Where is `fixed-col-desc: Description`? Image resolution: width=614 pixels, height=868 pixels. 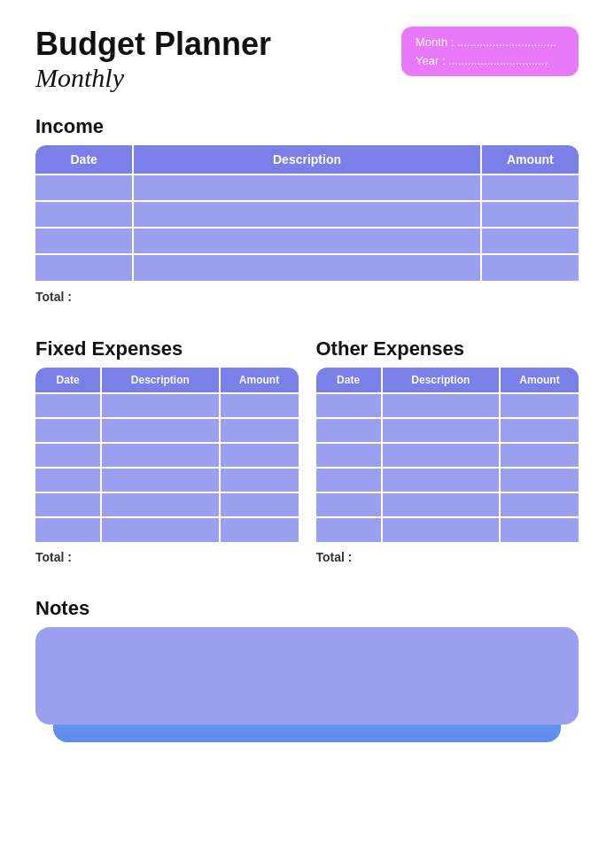 fixed-col-desc: Description is located at coordinates (159, 381).